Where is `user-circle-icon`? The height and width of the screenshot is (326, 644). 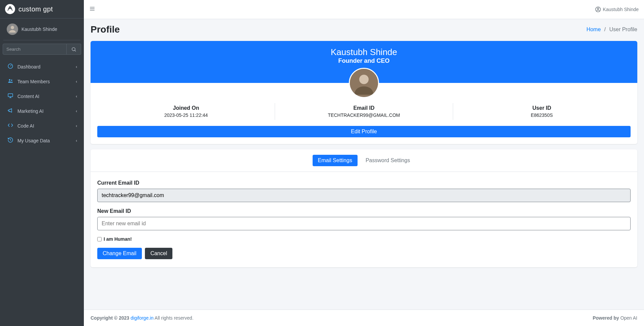
user-circle-icon is located at coordinates (598, 9).